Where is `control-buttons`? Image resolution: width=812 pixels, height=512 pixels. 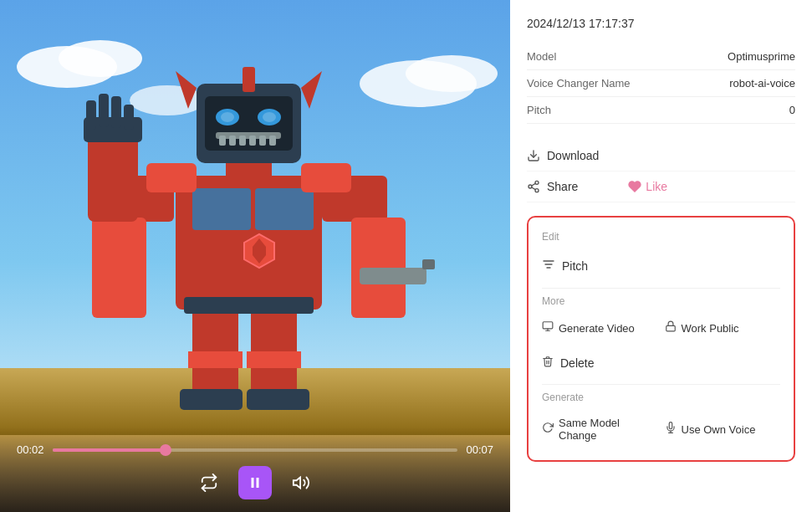
control-buttons is located at coordinates (255, 483).